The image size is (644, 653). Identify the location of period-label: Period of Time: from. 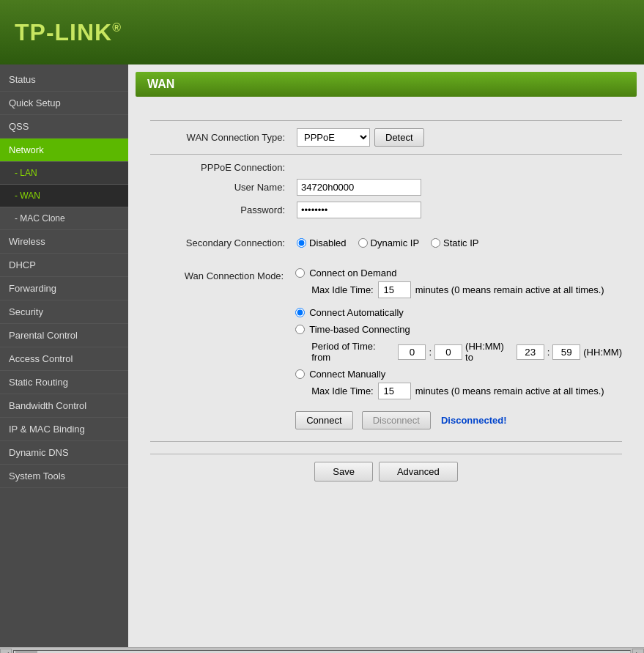
(353, 352).